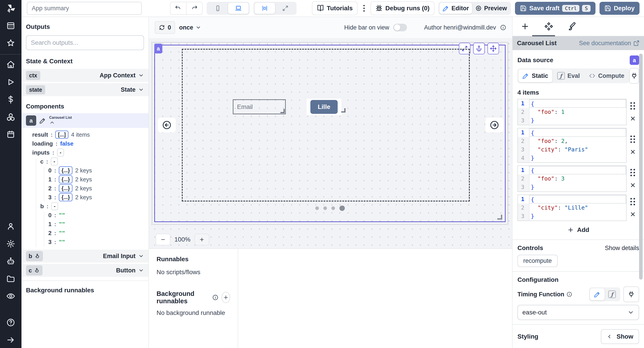 This screenshot has width=644, height=348. Describe the element at coordinates (609, 43) in the screenshot. I see `see-documentation-link: See documentation` at that location.